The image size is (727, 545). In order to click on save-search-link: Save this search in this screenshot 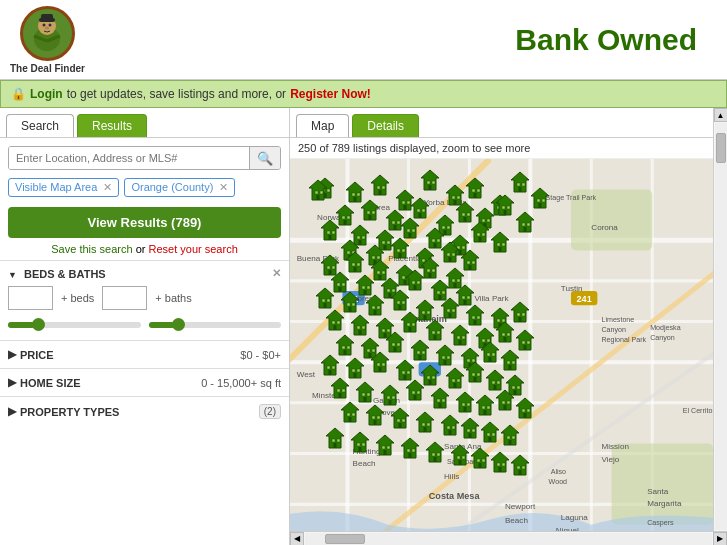, I will do `click(92, 249)`.